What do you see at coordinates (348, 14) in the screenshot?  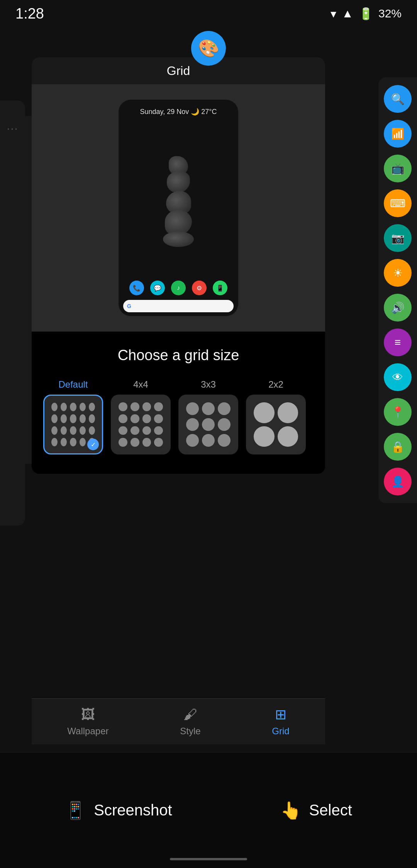 I see `signal-icon: ▲` at bounding box center [348, 14].